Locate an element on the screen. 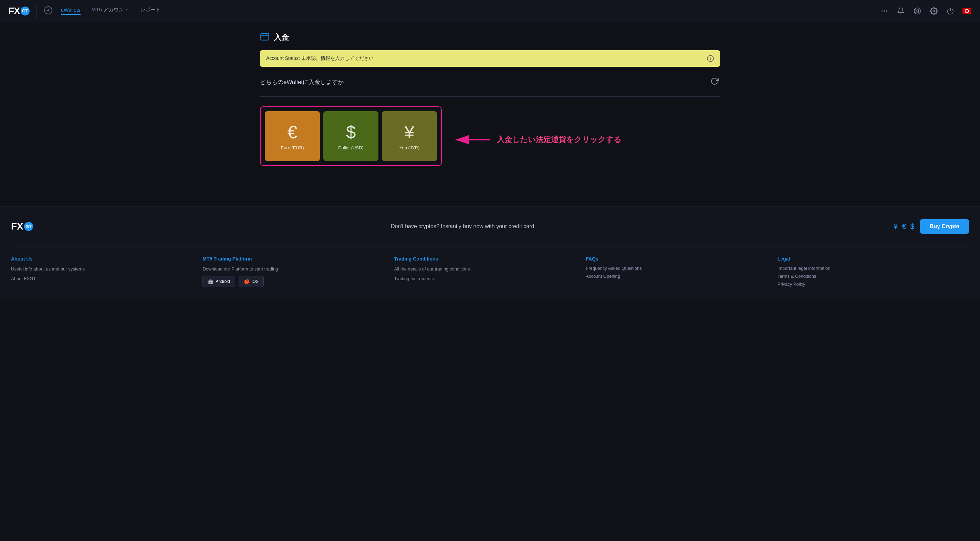 This screenshot has height=541, width=980. footer-yen-icon: ¥ is located at coordinates (896, 227).